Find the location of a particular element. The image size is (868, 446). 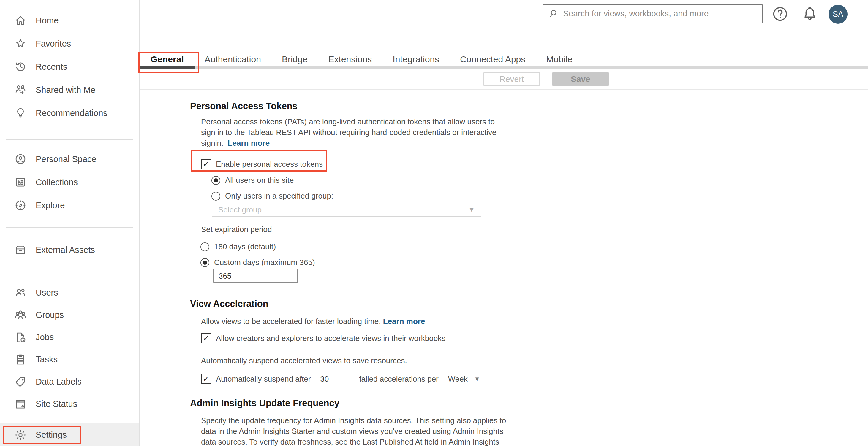

sidebar-item-settings: Settings is located at coordinates (69, 434).